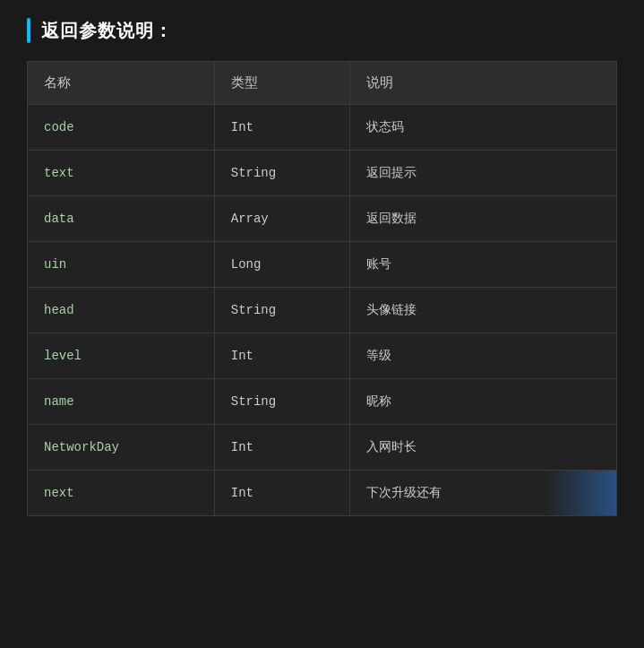 The width and height of the screenshot is (644, 648). I want to click on table-row: codeInt状态码, so click(322, 127).